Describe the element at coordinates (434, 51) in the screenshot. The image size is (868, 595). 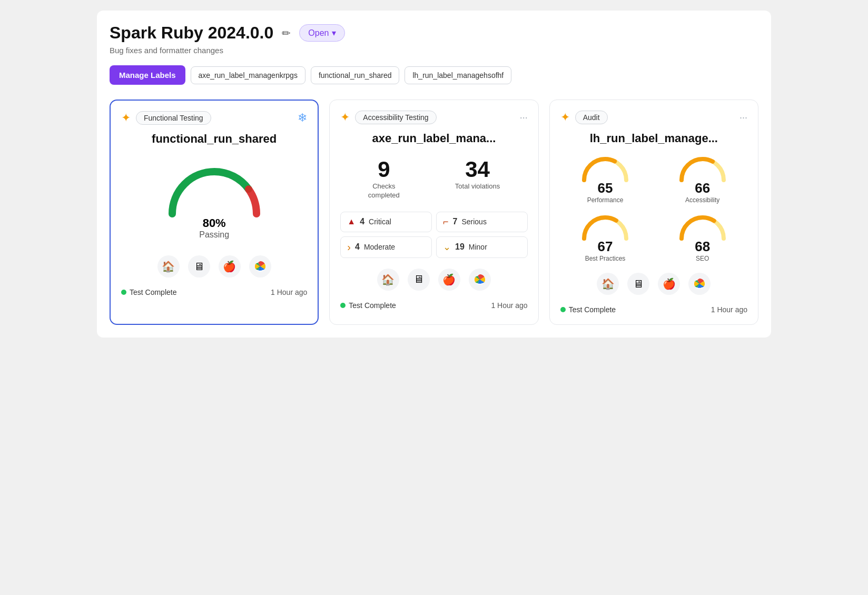
I see `subtitle: Bug fixes and formatter changes` at that location.